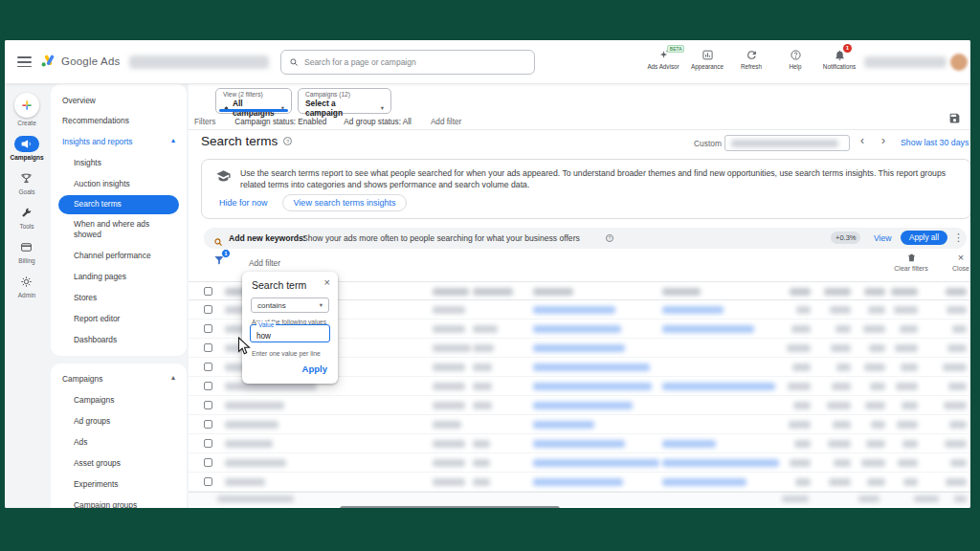 The height and width of the screenshot is (551, 980). Describe the element at coordinates (119, 230) in the screenshot. I see `nav-item-when-and-where-ads-showed: When and where ads showed` at that location.